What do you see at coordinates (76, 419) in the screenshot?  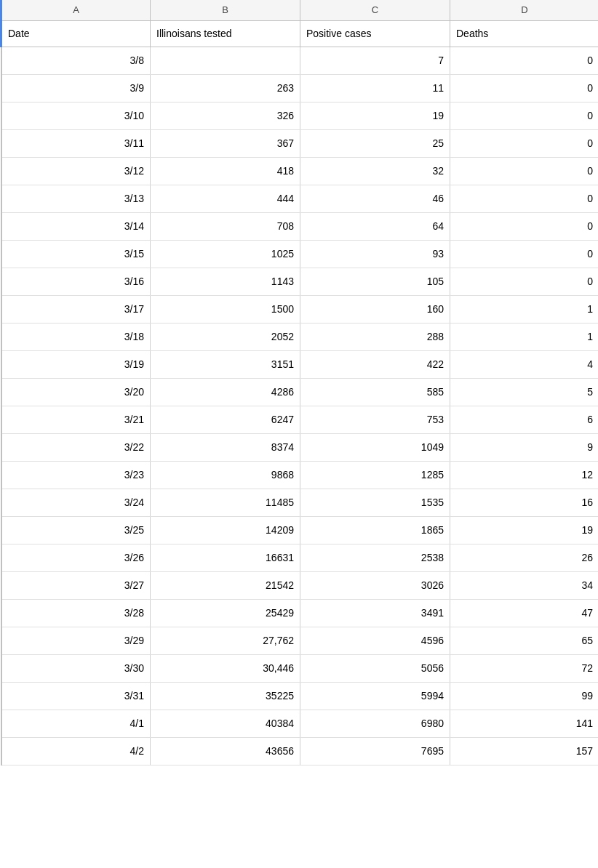 I see `cell-date: 3/21` at bounding box center [76, 419].